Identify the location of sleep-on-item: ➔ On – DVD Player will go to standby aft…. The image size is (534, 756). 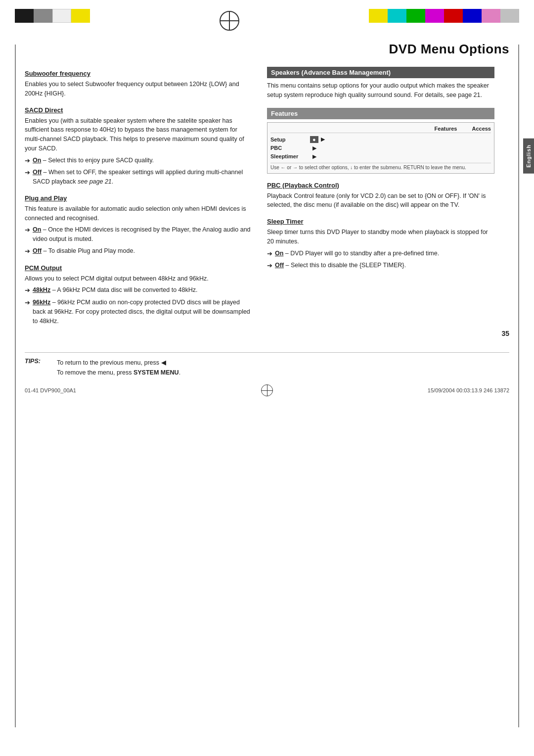
(381, 254).